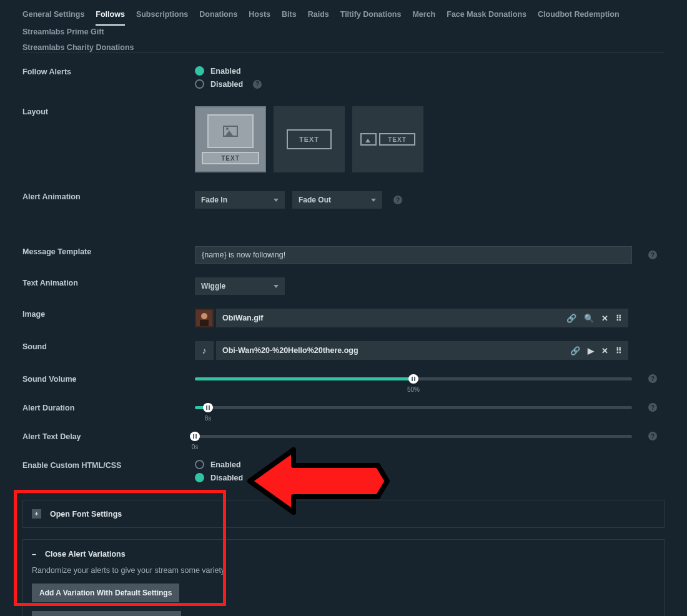  I want to click on sound-volume-label: Sound Volume, so click(109, 379).